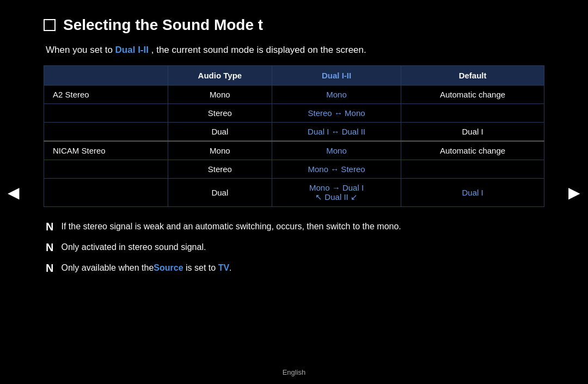  What do you see at coordinates (294, 247) in the screenshot?
I see `notes-section: N If the stereo signal is weak and an au…` at bounding box center [294, 247].